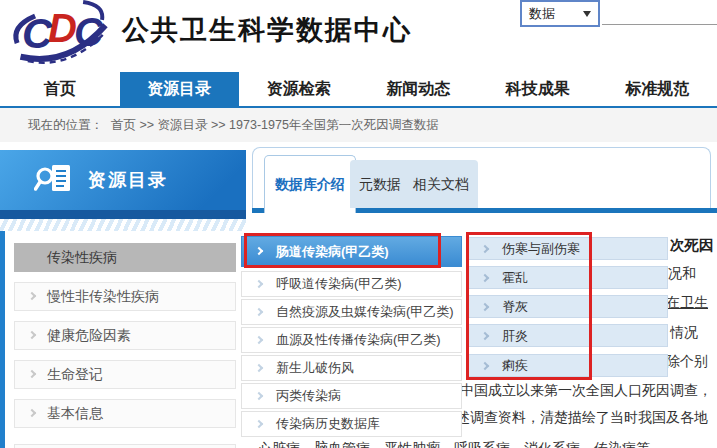 This screenshot has height=448, width=717. I want to click on tab-database-intro: 数据库介绍, so click(310, 184).